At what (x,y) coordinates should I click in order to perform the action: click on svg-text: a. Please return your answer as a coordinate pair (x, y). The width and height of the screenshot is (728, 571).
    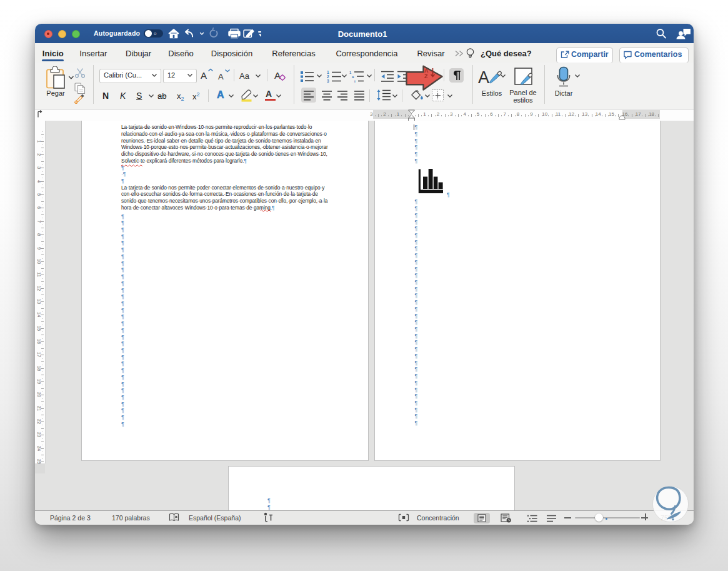
    Looking at the image, I should click on (353, 77).